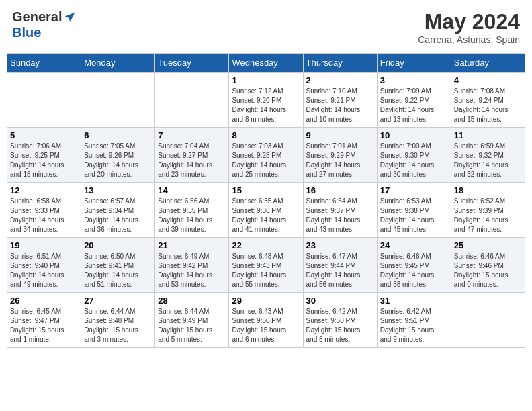 The image size is (532, 411). I want to click on day-number: 23, so click(340, 246).